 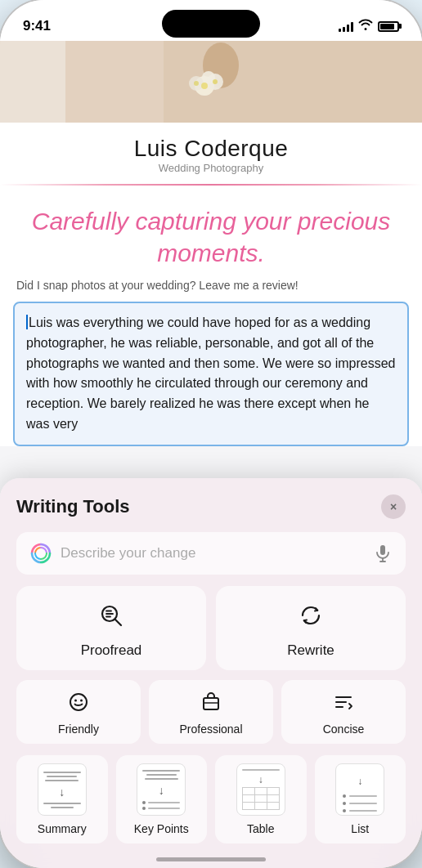 I want to click on summary-icon: ↓, so click(x=62, y=790).